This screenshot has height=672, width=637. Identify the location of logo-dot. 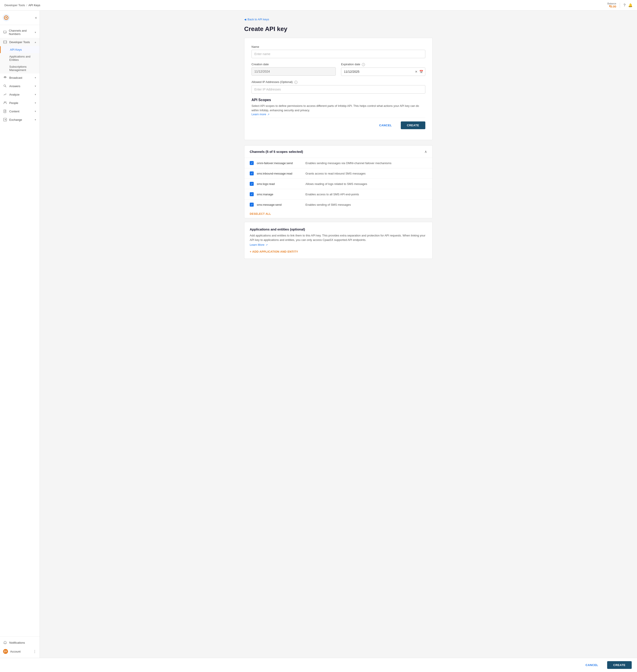
(6, 18).